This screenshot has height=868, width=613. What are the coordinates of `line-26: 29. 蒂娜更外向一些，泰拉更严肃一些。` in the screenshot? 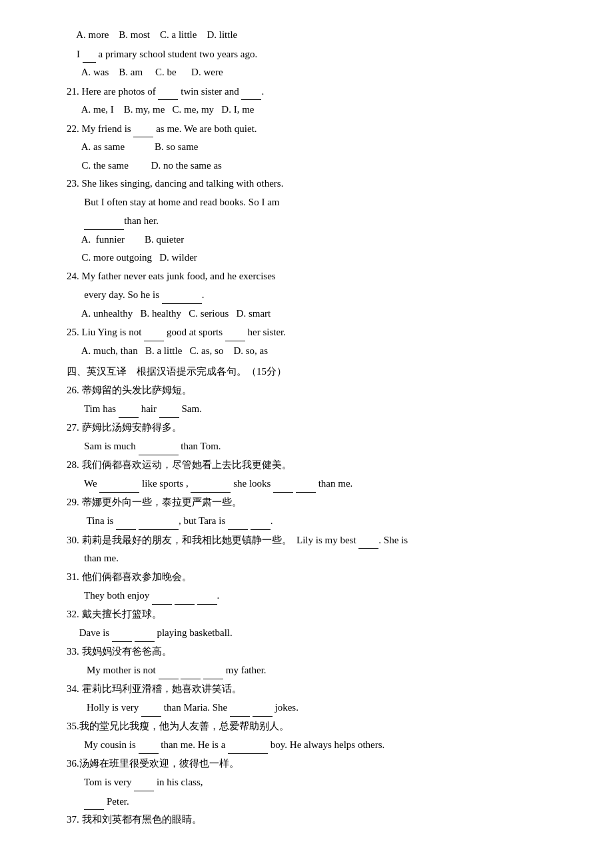 It's located at (313, 503).